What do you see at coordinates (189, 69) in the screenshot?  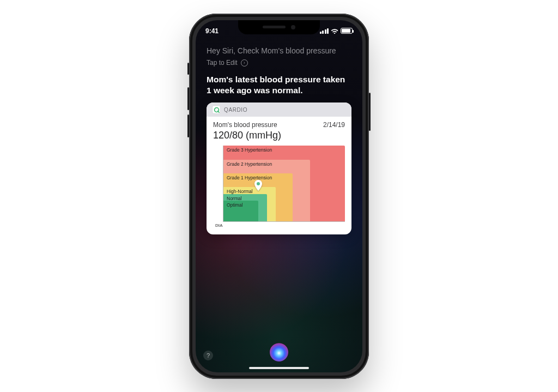 I see `mute-switch` at bounding box center [189, 69].